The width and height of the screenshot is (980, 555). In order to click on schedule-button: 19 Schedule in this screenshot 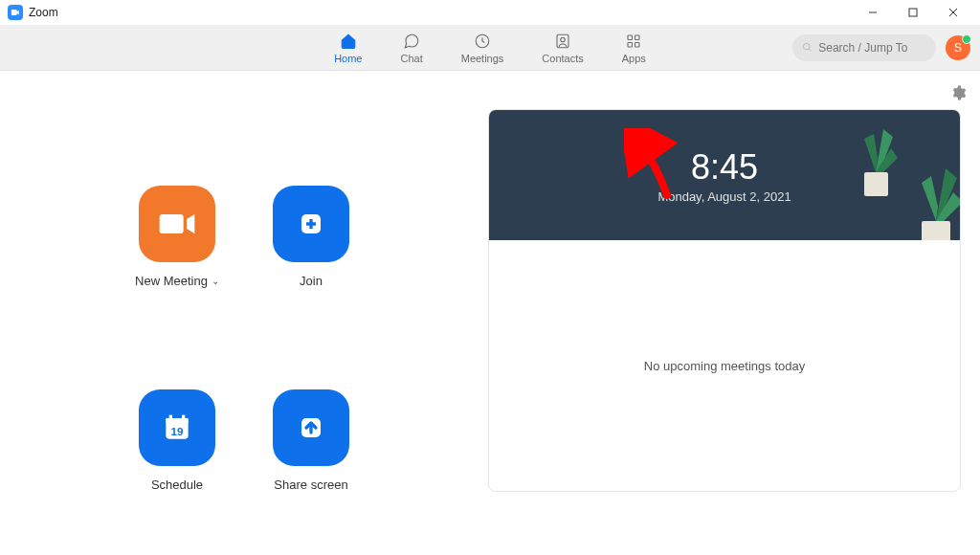, I will do `click(177, 473)`.